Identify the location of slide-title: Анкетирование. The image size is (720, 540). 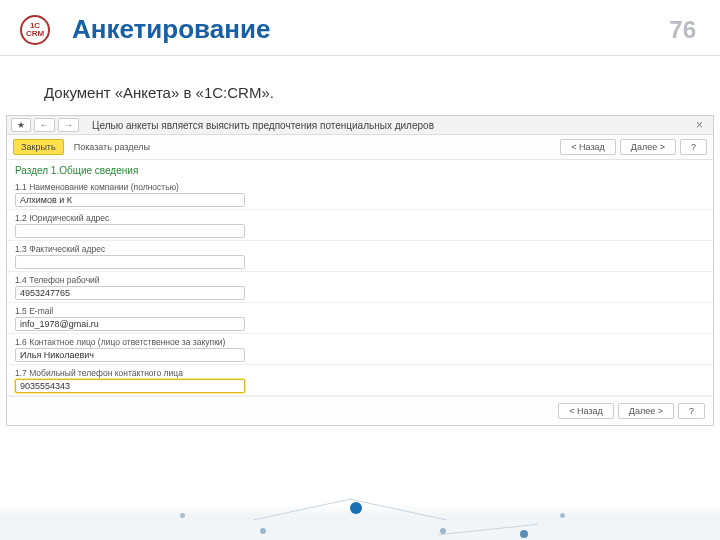
(370, 30).